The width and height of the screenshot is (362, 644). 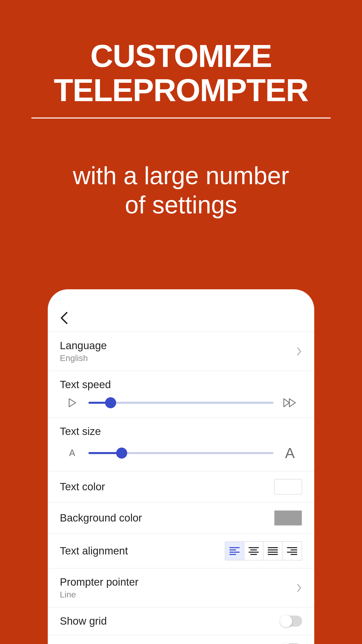 I want to click on row-prompter-pointer: Prompter pointer Line, so click(x=181, y=588).